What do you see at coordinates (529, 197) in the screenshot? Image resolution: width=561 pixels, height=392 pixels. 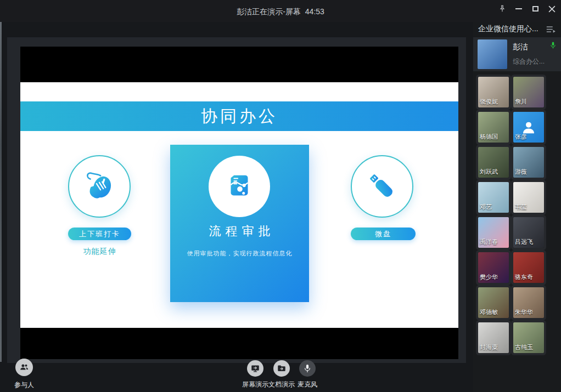 I see `participant-tile: 韦莹` at bounding box center [529, 197].